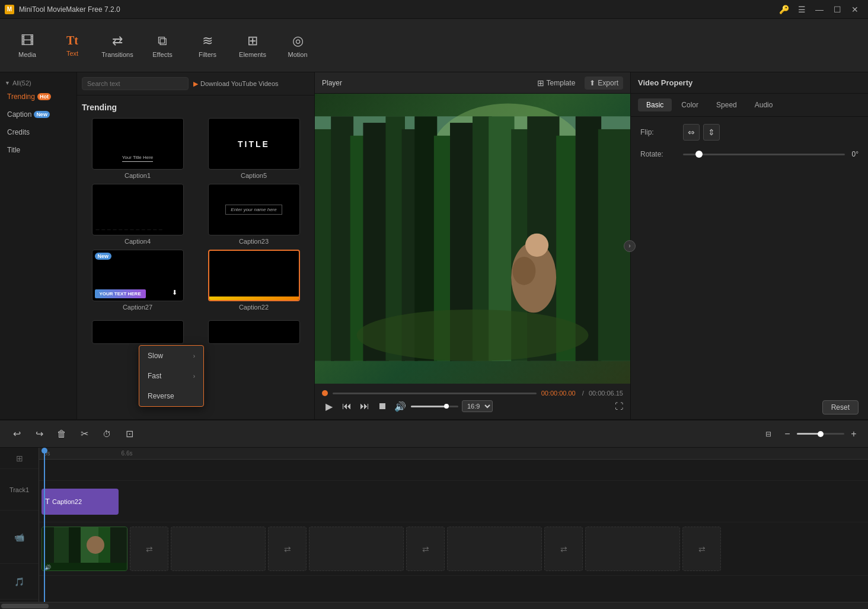 This screenshot has height=609, width=868. Describe the element at coordinates (819, 9) in the screenshot. I see `minimize-button: —` at that location.